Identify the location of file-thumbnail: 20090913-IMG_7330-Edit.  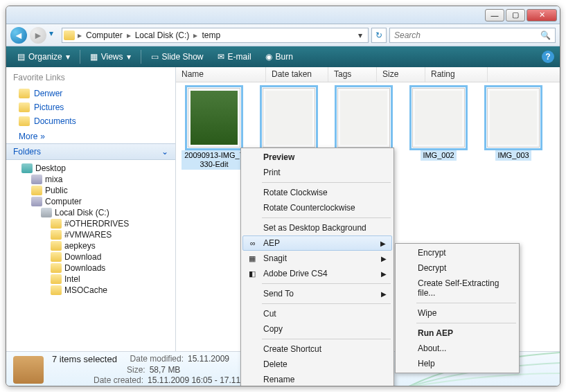
(214, 129).